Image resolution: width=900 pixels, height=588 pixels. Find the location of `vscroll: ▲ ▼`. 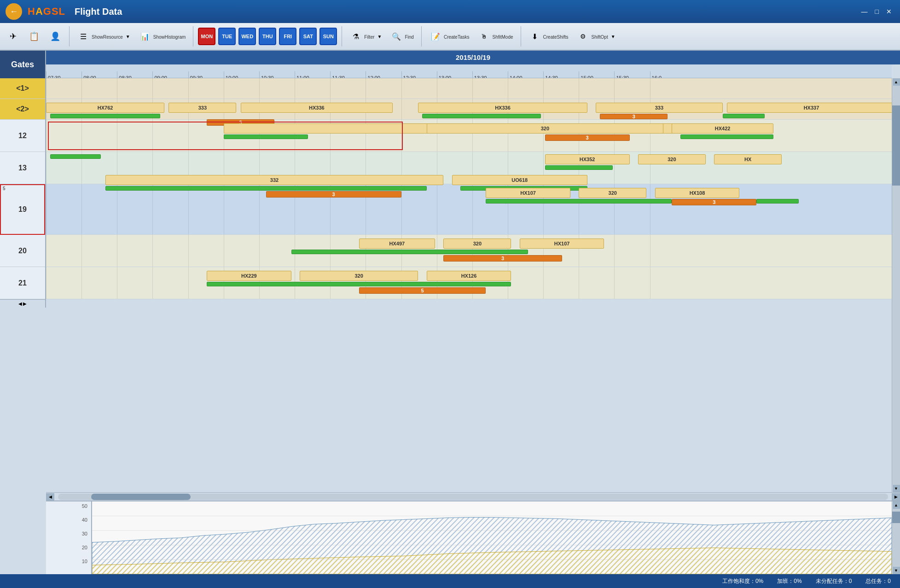

vscroll: ▲ ▼ is located at coordinates (896, 285).